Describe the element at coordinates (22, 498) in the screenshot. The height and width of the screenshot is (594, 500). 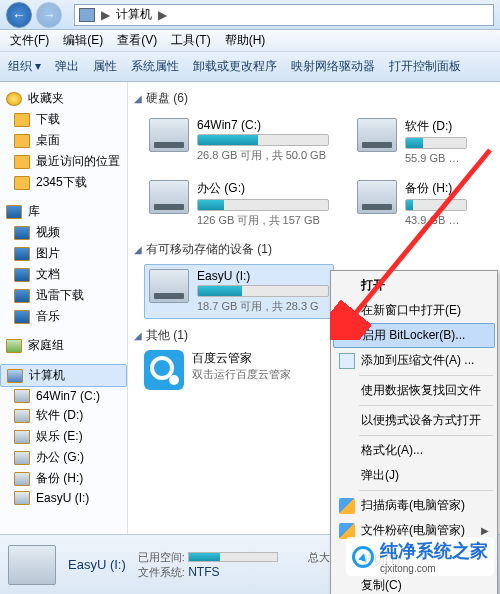
I see `usb-drive-icon` at that location.